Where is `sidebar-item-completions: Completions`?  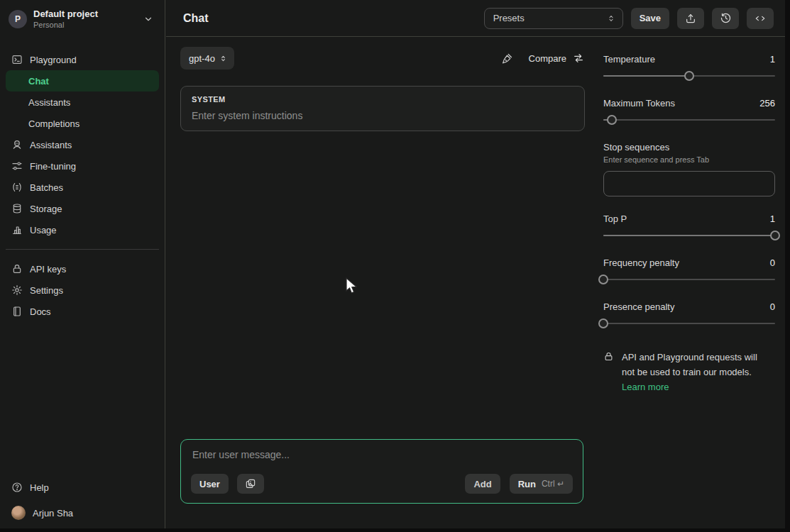 sidebar-item-completions: Completions is located at coordinates (82, 123).